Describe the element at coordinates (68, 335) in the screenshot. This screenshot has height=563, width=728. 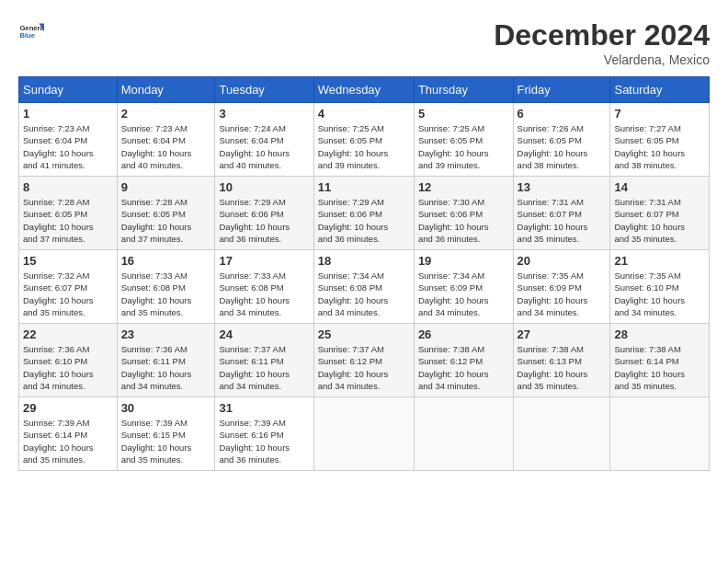
I see `day-number: 22` at that location.